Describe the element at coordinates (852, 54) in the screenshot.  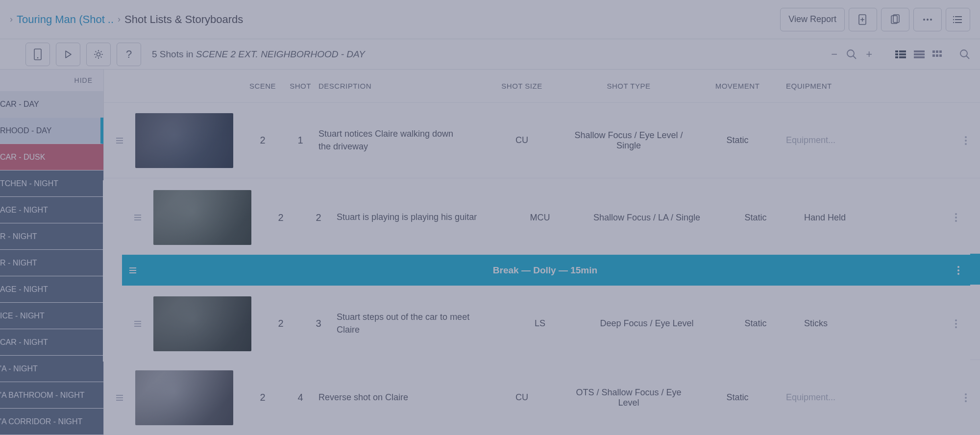
I see `zoom-controls: − +` at that location.